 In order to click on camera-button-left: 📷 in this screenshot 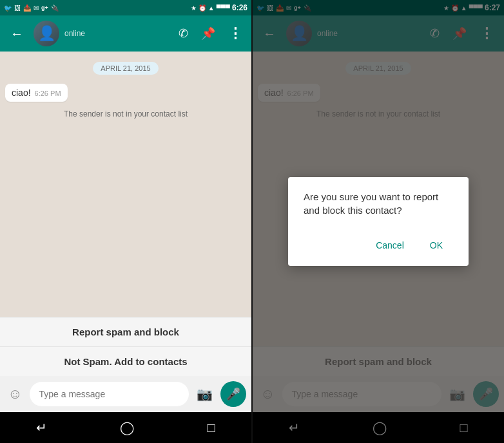, I will do `click(205, 394)`.